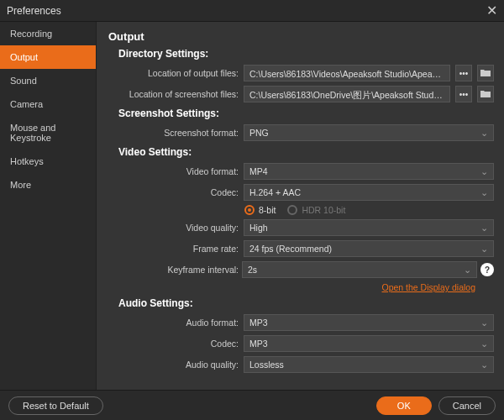 This screenshot has width=504, height=420. What do you see at coordinates (487, 270) in the screenshot?
I see `help-icon: ?` at bounding box center [487, 270].